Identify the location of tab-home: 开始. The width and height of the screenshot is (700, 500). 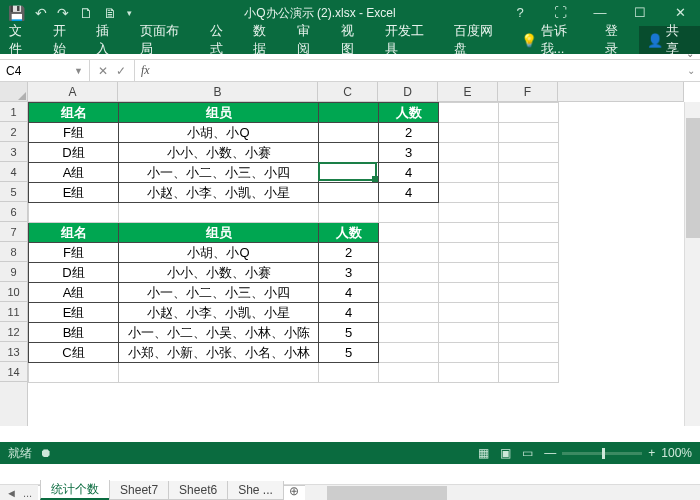
(66, 40).